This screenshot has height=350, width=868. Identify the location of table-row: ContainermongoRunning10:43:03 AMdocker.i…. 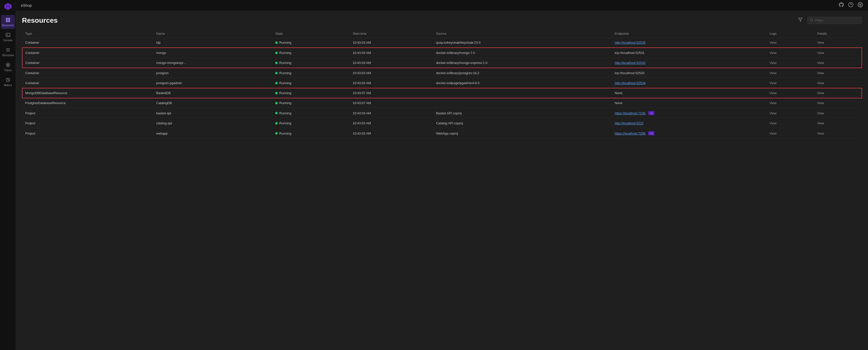
(442, 53).